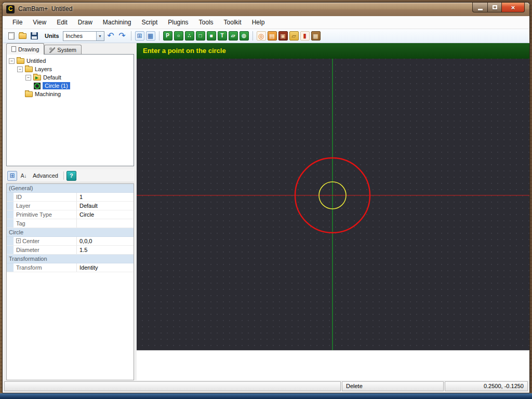  What do you see at coordinates (12, 176) in the screenshot?
I see `categorized-view-button: ⊞` at bounding box center [12, 176].